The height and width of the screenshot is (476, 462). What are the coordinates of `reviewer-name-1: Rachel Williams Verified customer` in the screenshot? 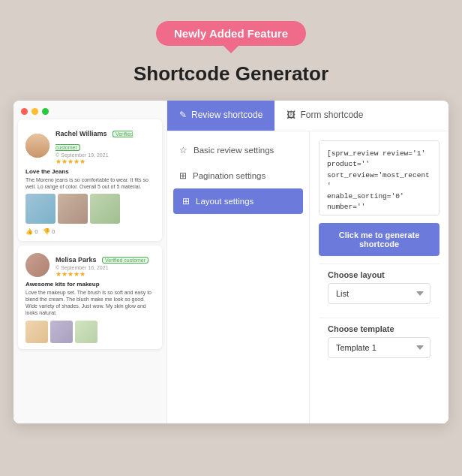 It's located at (105, 139).